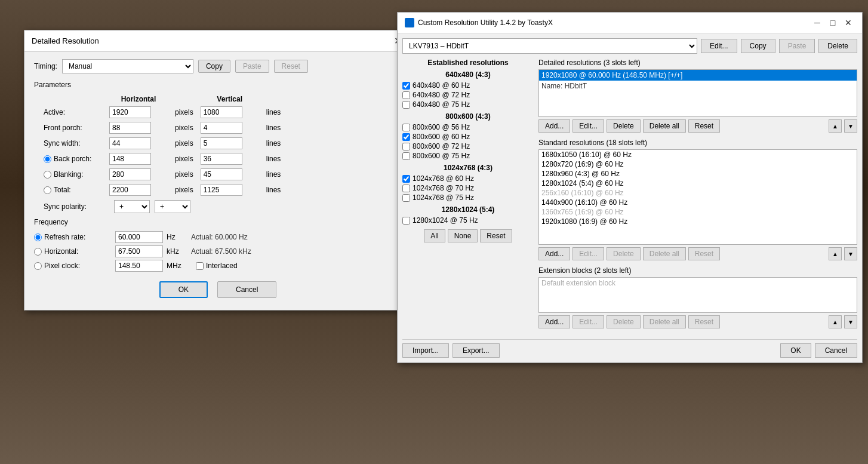 This screenshot has width=868, height=464. I want to click on res-1024-75-checkbox, so click(406, 198).